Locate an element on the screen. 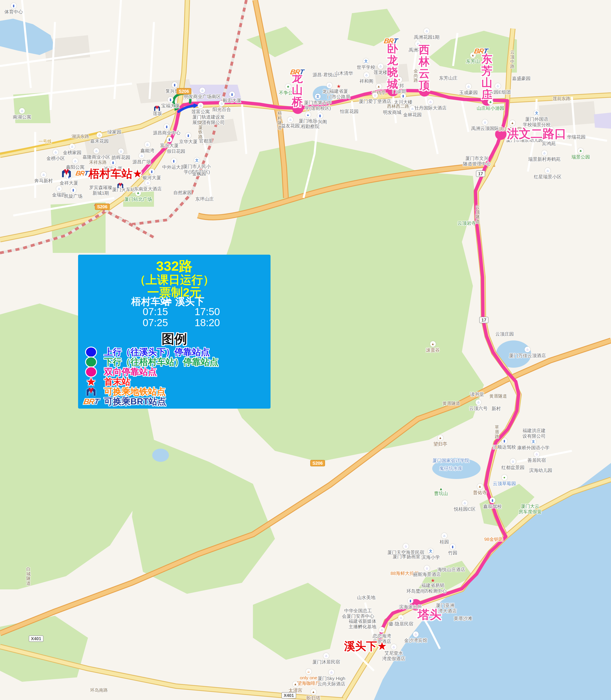 This screenshot has height=700, width=611. legend-row: 双向停靠站点 is located at coordinates (174, 372).